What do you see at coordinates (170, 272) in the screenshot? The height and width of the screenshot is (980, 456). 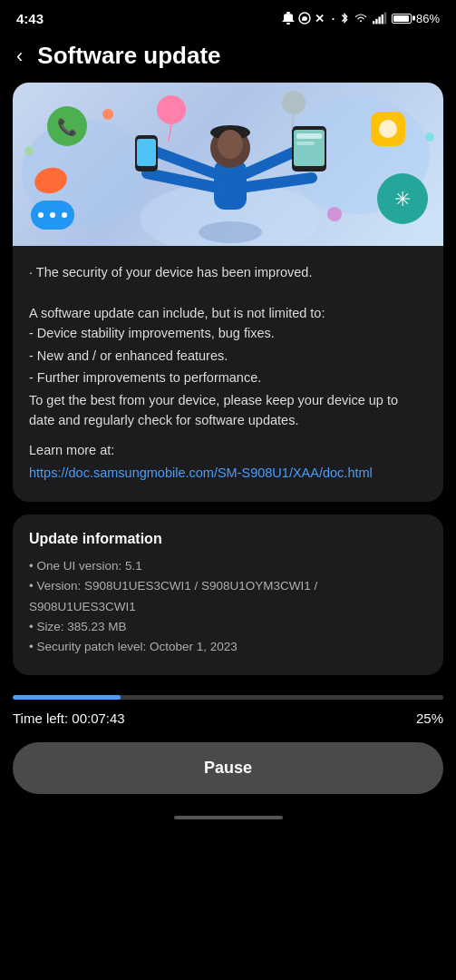 I see `security-note: · The security of your device has been i…` at bounding box center [170, 272].